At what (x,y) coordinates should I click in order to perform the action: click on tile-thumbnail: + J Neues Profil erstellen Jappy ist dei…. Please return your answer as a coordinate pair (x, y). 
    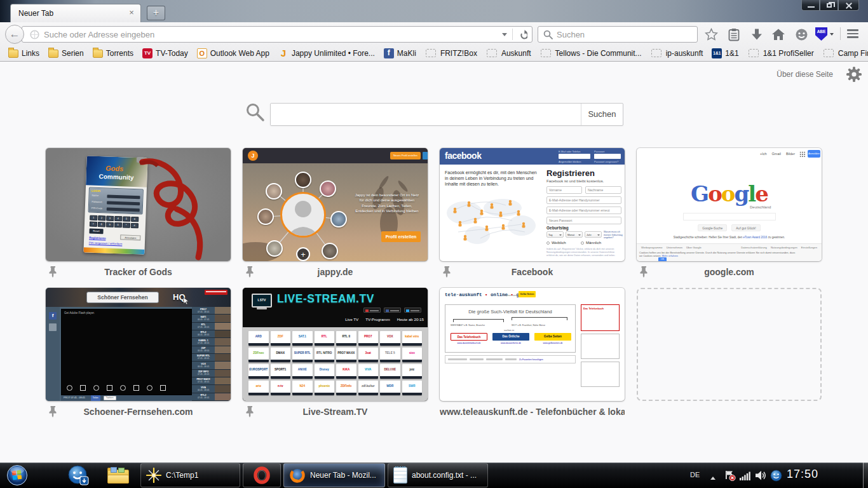
    Looking at the image, I should click on (336, 205).